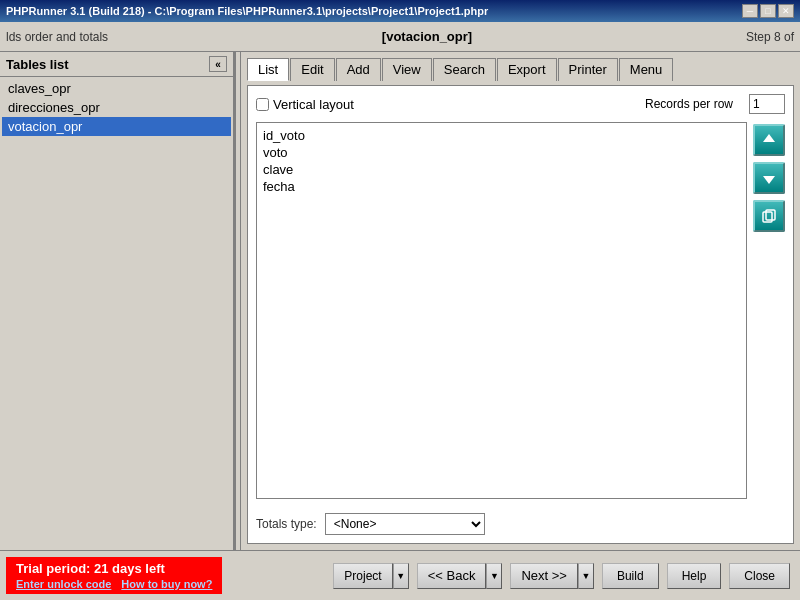  What do you see at coordinates (114, 584) in the screenshot?
I see `trial-links: Enter unlock code How to buy now?` at bounding box center [114, 584].